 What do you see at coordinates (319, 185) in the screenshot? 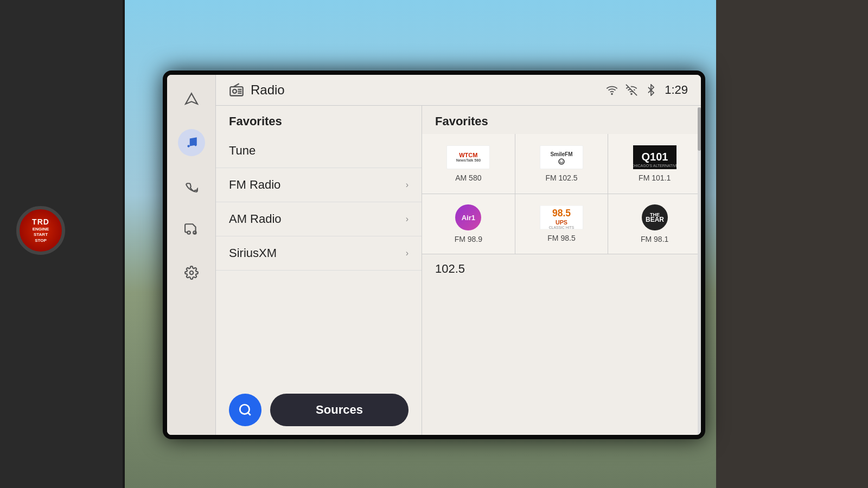
I see `menu-item-fm-radio: FM Radio ›` at bounding box center [319, 185].